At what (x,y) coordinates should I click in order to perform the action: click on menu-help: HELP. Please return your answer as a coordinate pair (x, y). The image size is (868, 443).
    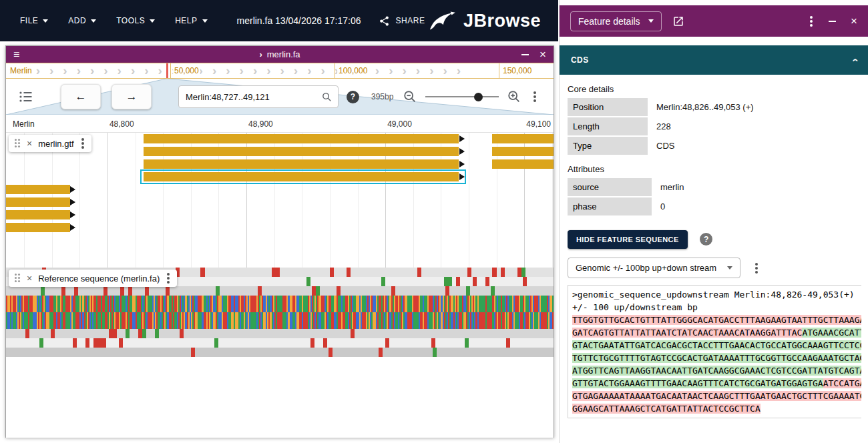
    Looking at the image, I should click on (191, 21).